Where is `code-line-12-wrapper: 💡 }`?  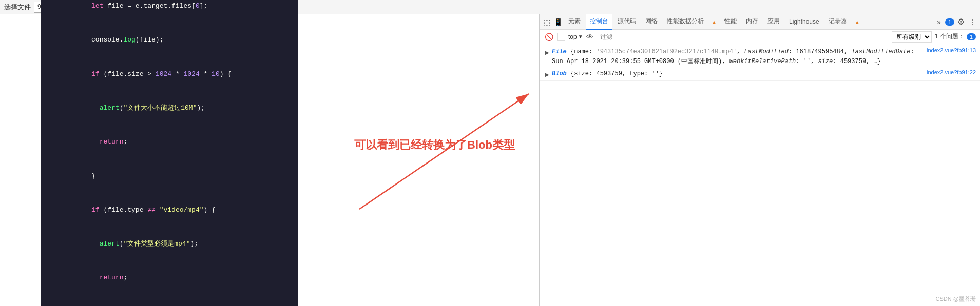
code-line-12-wrapper: 💡 } is located at coordinates (169, 300).